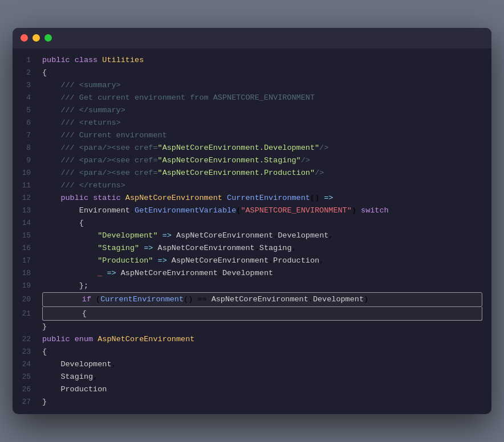 This screenshot has height=442, width=504. Describe the element at coordinates (252, 286) in the screenshot. I see `line-19: 19 };` at that location.